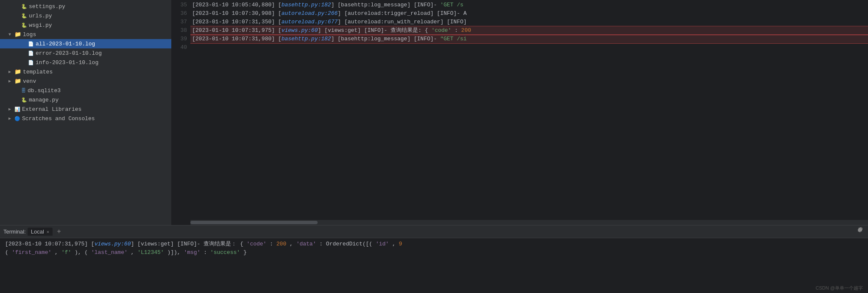 This screenshot has width=868, height=293. Describe the element at coordinates (41, 25) in the screenshot. I see `sidebar-item-label: wsgi.py` at that location.